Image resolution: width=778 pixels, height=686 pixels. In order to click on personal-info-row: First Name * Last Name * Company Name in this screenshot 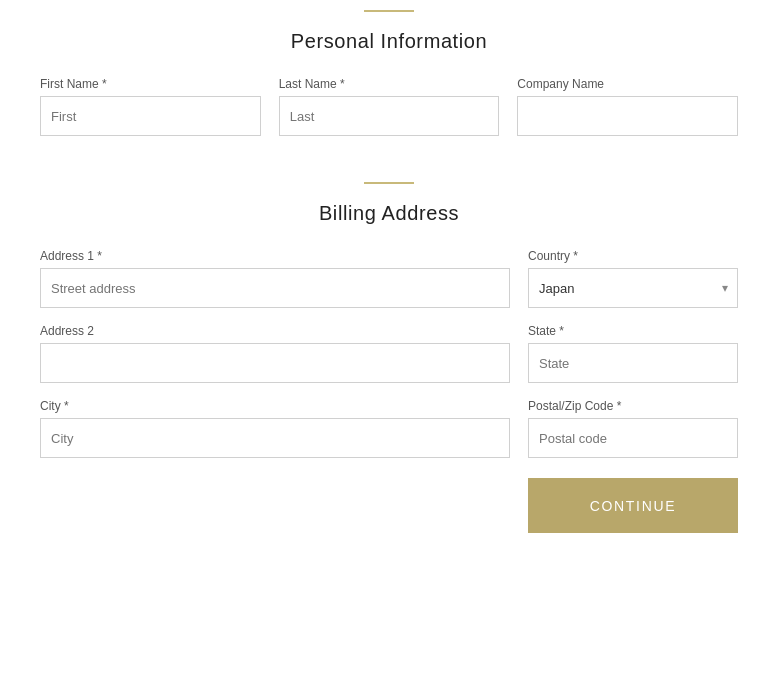, I will do `click(389, 114)`.